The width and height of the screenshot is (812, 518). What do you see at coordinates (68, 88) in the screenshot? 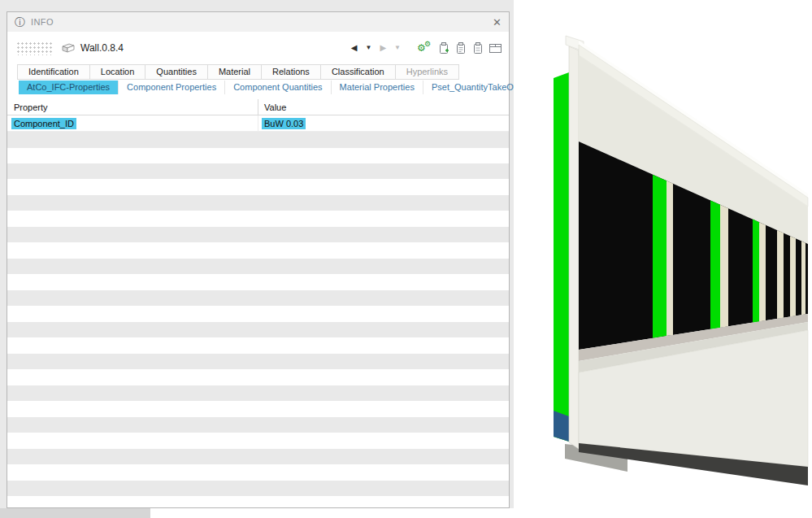
I see `tab-atco-ifc-properties: AtCo_IFC-Properties` at bounding box center [68, 88].